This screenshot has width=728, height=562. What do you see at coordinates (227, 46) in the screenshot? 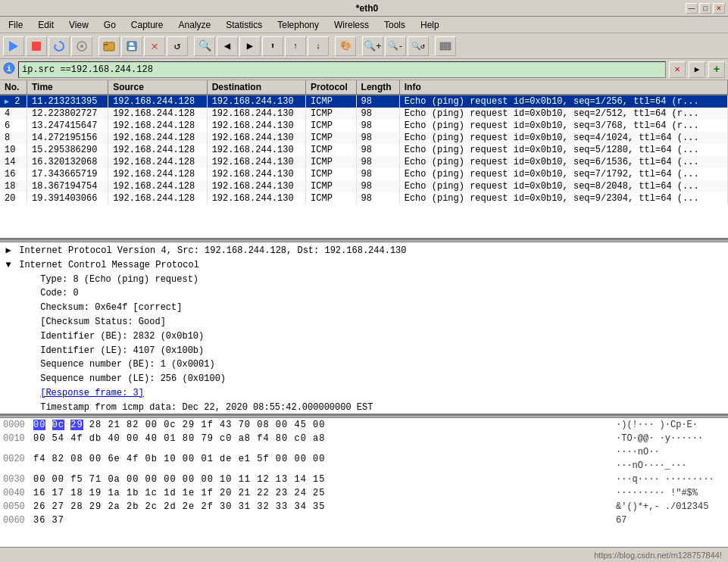
I see `go-back-button: ◀` at bounding box center [227, 46].